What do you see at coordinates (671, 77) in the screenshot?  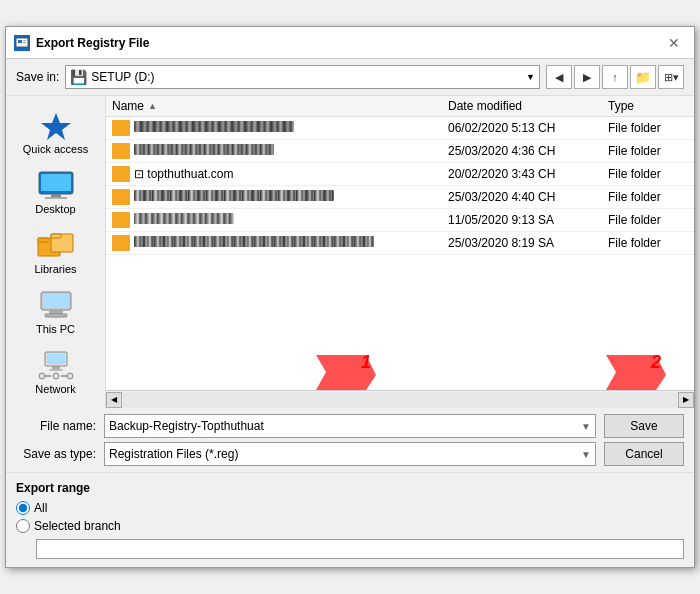 I see `views-button: ⊞▾` at bounding box center [671, 77].